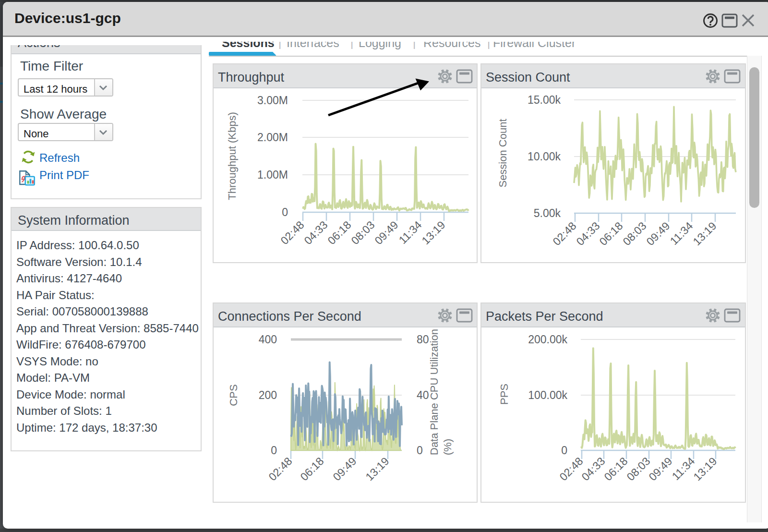  I want to click on svg-text: Throughput (Kbps), so click(232, 156).